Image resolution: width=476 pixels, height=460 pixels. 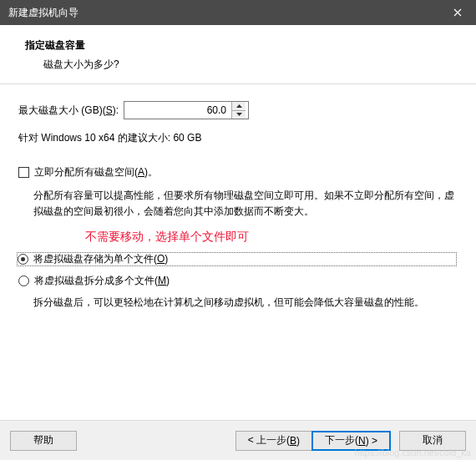 I want to click on user-annotation: 不需要移动，选择单个文件即可, so click(x=271, y=237).